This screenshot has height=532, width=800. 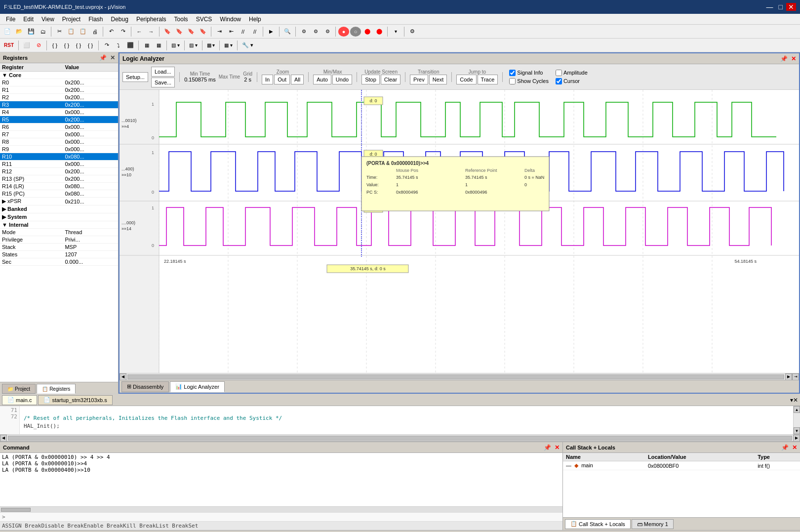 What do you see at coordinates (282, 80) in the screenshot?
I see `zoom-out-button: Out` at bounding box center [282, 80].